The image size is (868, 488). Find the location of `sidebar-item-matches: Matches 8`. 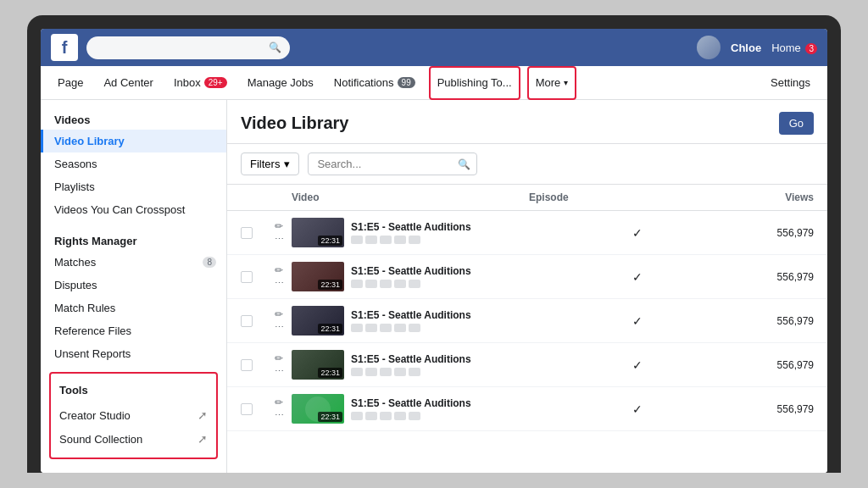

sidebar-item-matches: Matches 8 is located at coordinates (134, 263).